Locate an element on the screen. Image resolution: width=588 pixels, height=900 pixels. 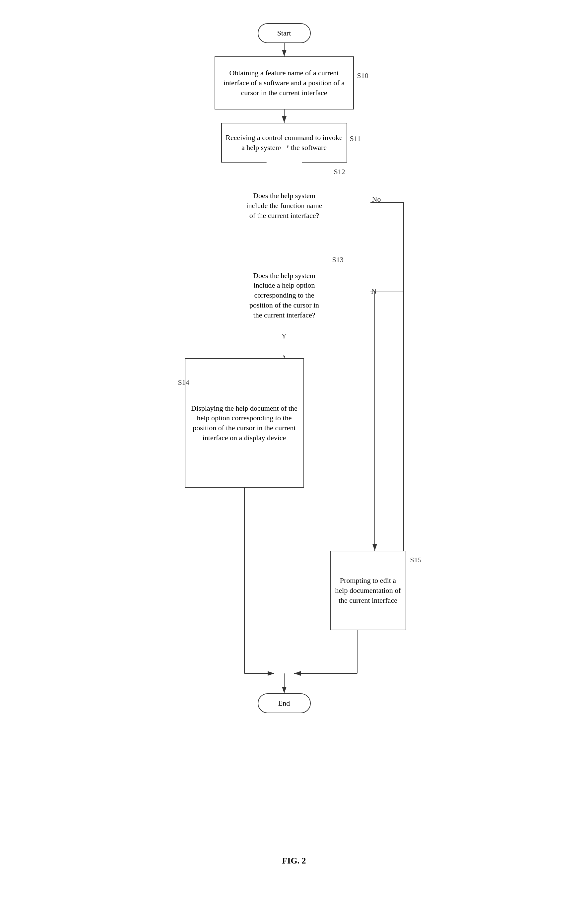
s12-tag: S12 is located at coordinates (340, 172).